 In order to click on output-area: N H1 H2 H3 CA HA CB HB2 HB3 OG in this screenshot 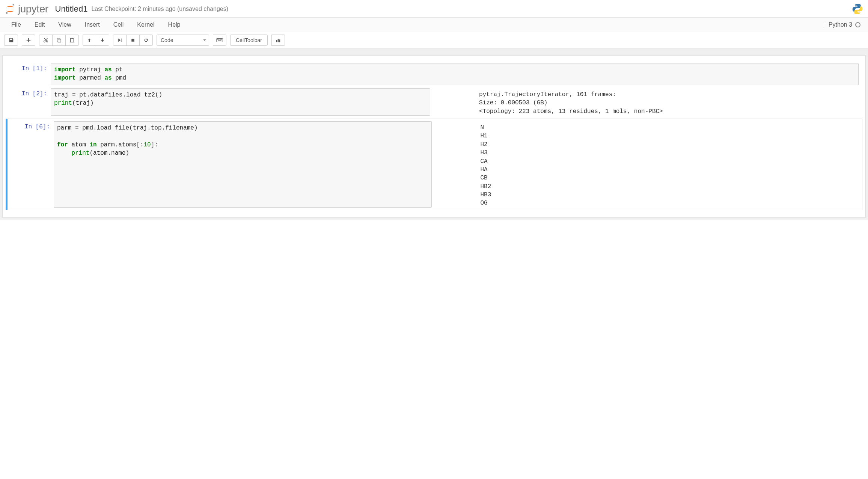, I will do `click(486, 164)`.